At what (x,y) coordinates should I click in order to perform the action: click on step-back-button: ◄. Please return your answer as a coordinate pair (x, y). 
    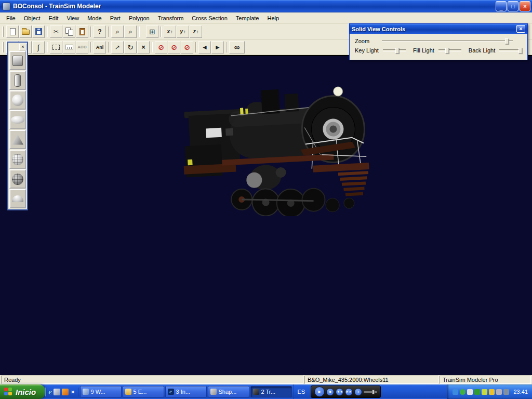
    Looking at the image, I should click on (205, 47).